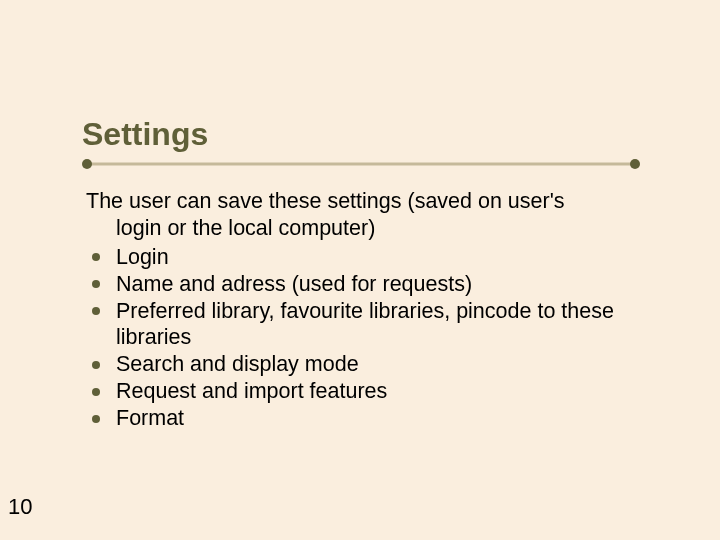 The width and height of the screenshot is (720, 540). I want to click on intro-text: The user can save these settings (saved …, so click(377, 215).